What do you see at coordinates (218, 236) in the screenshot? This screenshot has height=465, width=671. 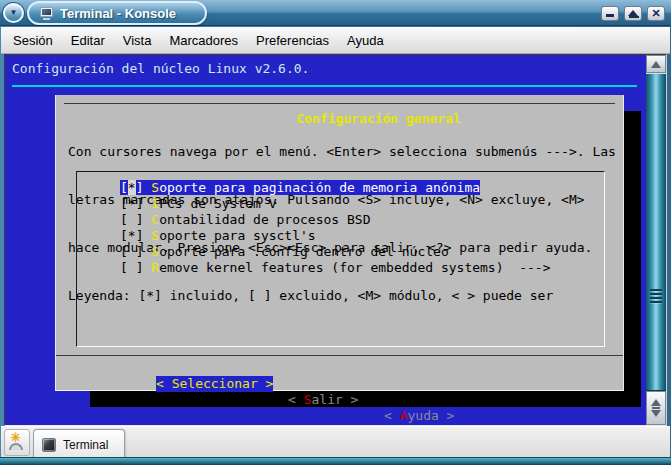 I see `menu-item-sysctl: [*] Soporte para sysctl's` at bounding box center [218, 236].